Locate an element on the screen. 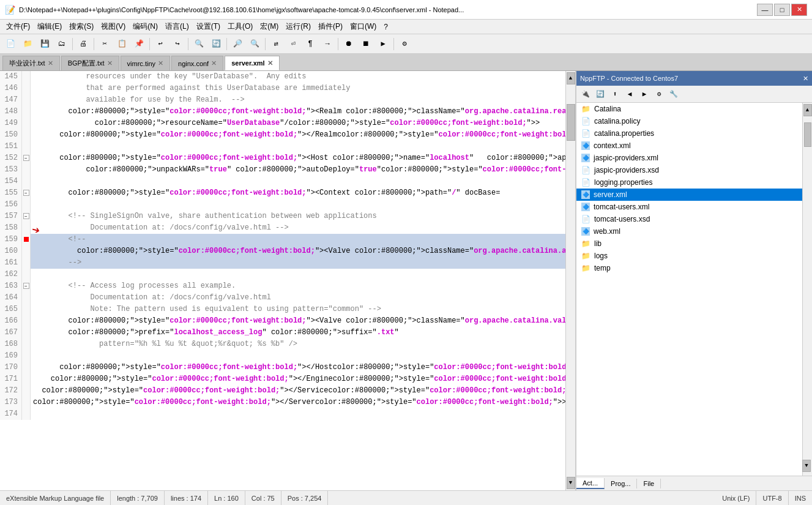 This screenshot has width=812, height=505. play-macro-button: ▶ is located at coordinates (383, 44).